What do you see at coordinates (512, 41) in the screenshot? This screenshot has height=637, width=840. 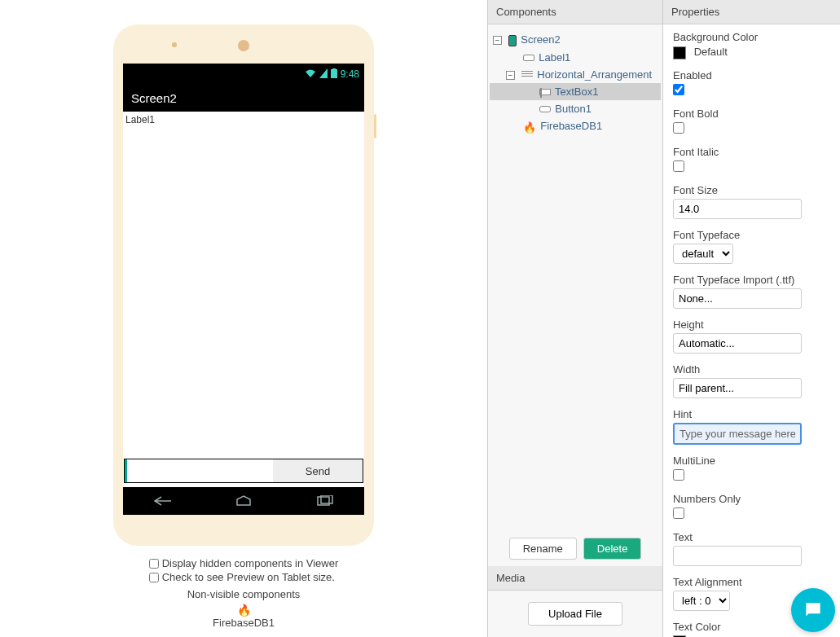 I see `screen-icon` at bounding box center [512, 41].